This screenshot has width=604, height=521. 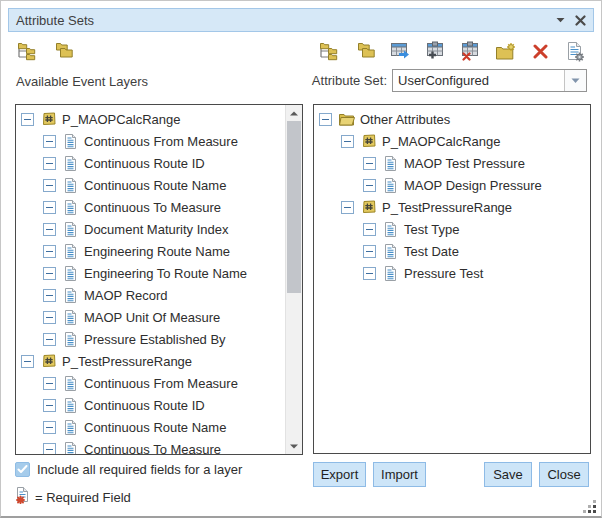 What do you see at coordinates (576, 51) in the screenshot?
I see `document-settings-icon` at bounding box center [576, 51].